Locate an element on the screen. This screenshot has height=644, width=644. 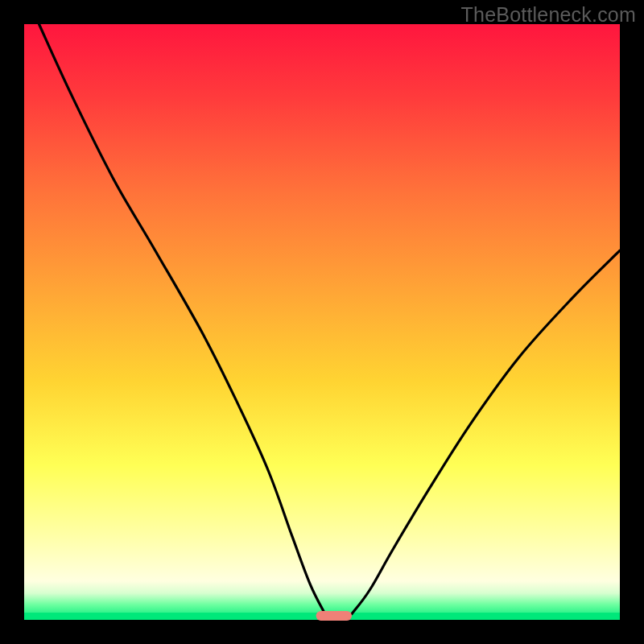
sweet-spot-marker is located at coordinates (334, 616).